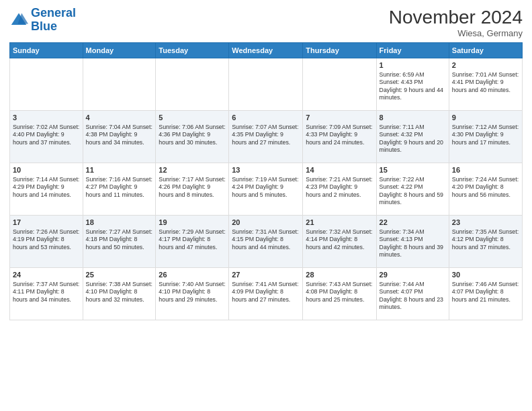 The height and width of the screenshot is (411, 532). What do you see at coordinates (266, 137) in the screenshot?
I see `calendar-week-row: 3Sunrise: 7:02 AM Sunset: 4:40 PM Daylig…` at bounding box center [266, 137].